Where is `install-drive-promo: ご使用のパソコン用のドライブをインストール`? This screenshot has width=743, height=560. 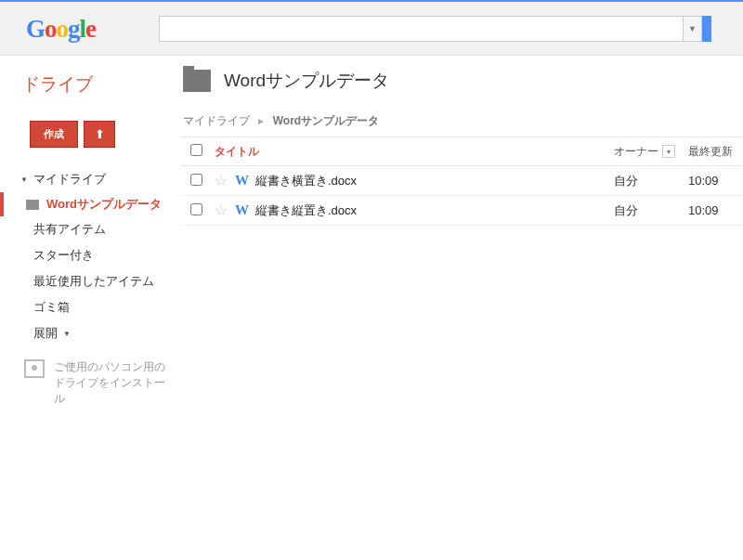 install-drive-promo: ご使用のパソコン用のドライブをインストール is located at coordinates (97, 383).